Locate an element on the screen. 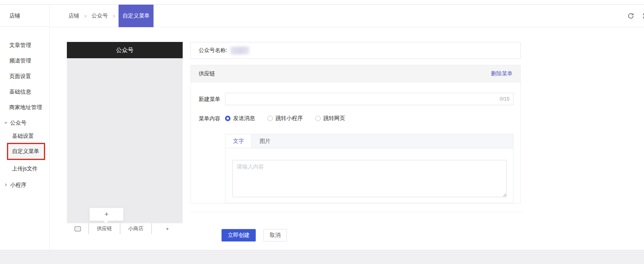 This screenshot has height=264, width=644. sidebar-item-label: 公众号 is located at coordinates (18, 123).